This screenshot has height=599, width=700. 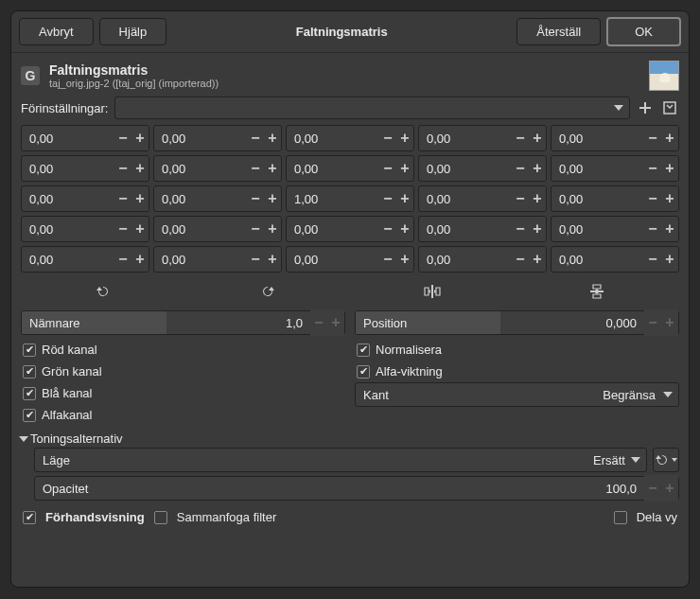 What do you see at coordinates (133, 32) in the screenshot?
I see `help-button: Hjälp` at bounding box center [133, 32].